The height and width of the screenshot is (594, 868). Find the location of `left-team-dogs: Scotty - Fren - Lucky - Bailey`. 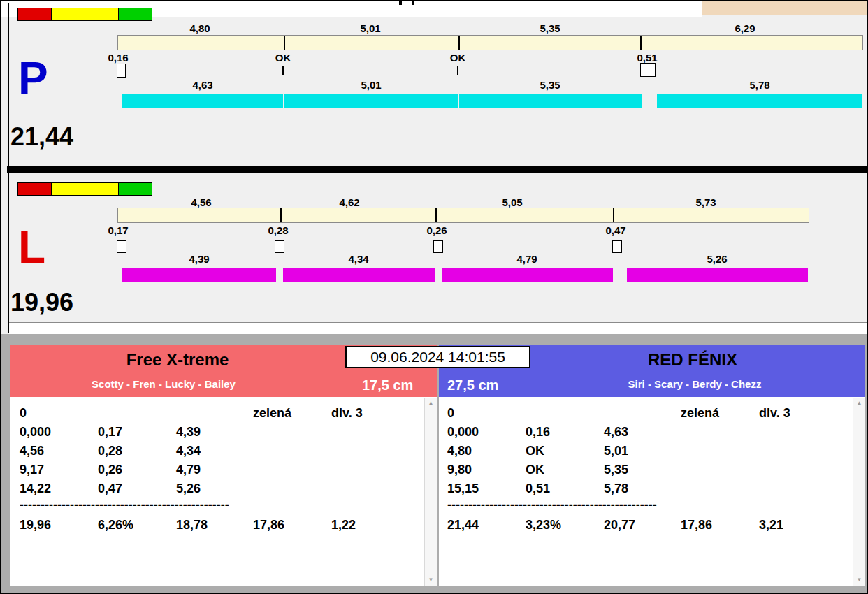

left-team-dogs: Scotty - Fren - Lucky - Bailey is located at coordinates (164, 384).